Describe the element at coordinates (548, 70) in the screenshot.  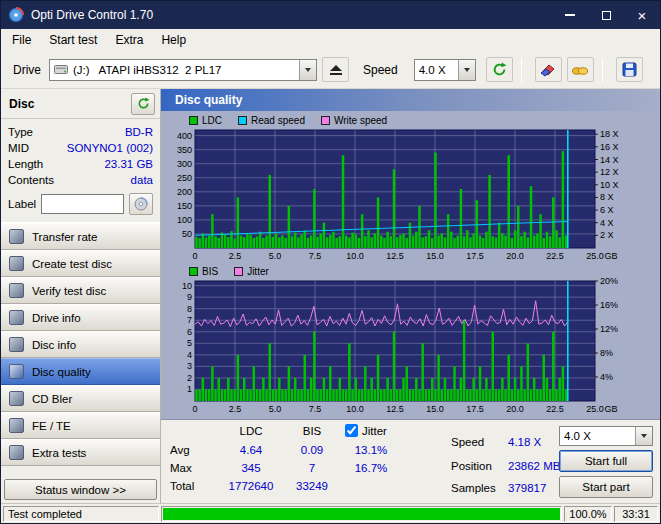
I see `erase-disc-button` at that location.